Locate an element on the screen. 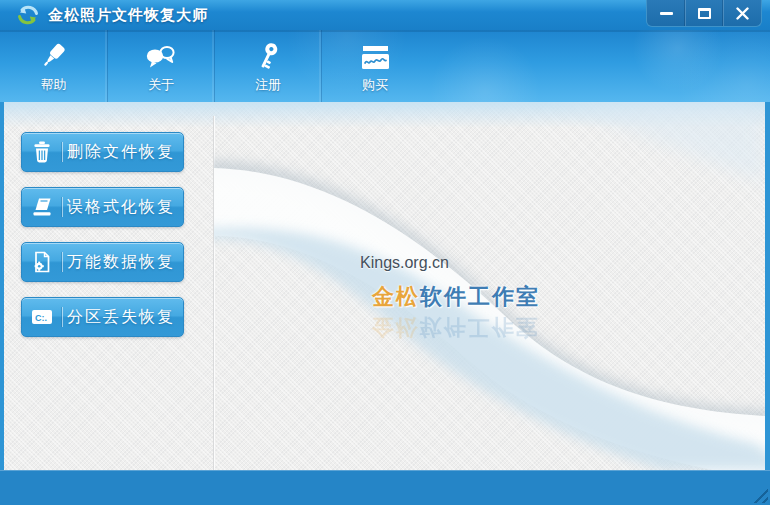  sync-arrows-logo-icon is located at coordinates (28, 15).